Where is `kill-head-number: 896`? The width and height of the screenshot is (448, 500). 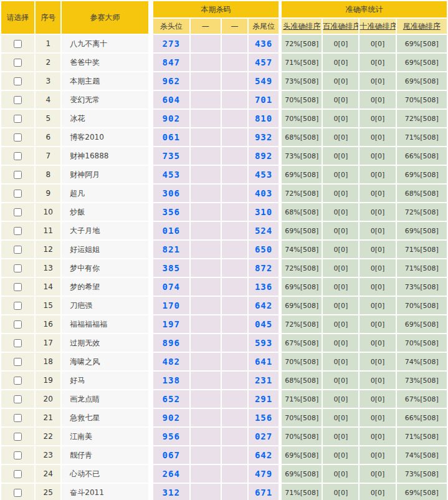 kill-head-number: 896 is located at coordinates (171, 343).